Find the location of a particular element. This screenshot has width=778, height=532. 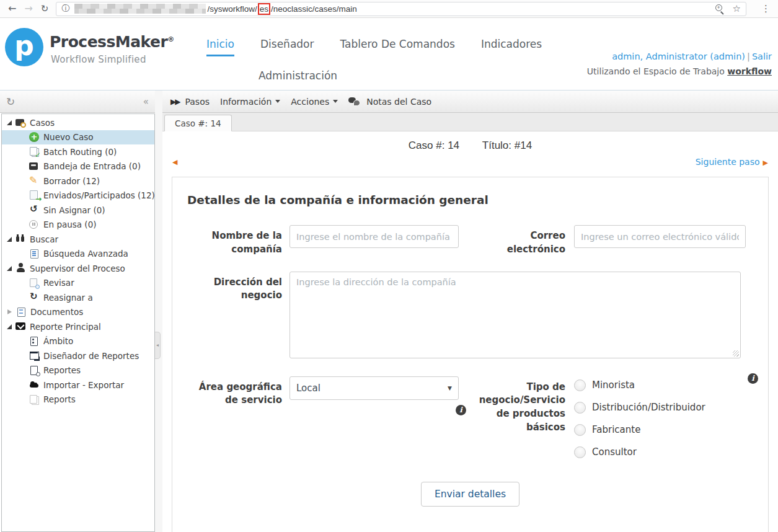

url-locale-highlight: es is located at coordinates (264, 9).